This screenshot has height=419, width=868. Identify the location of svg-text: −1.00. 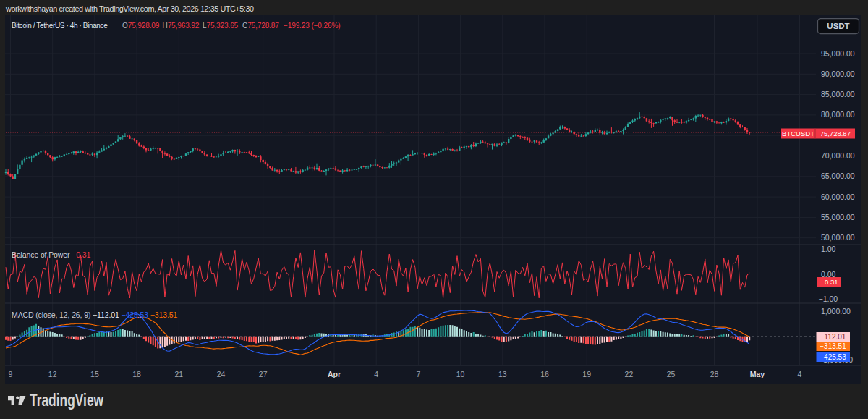
(829, 299).